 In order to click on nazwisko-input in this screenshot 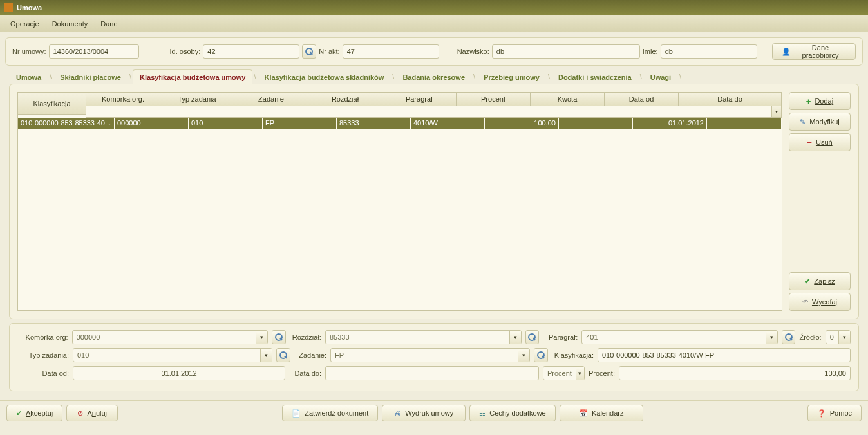, I will do `click(566, 51)`.